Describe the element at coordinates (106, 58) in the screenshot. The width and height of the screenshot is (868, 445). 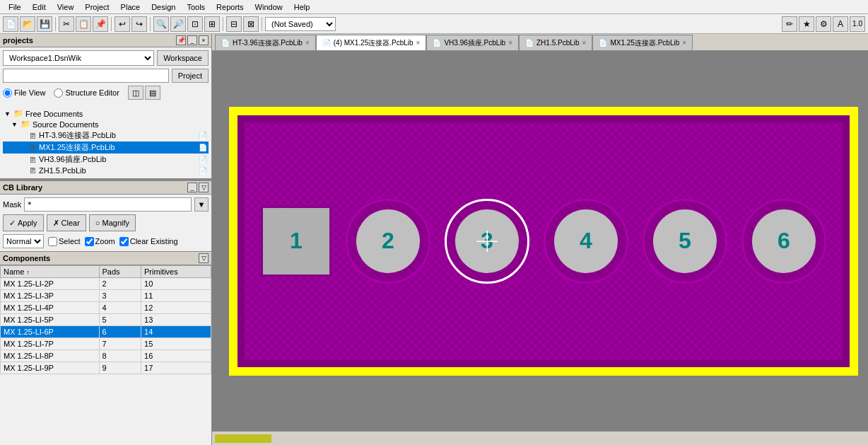
I see `workspace-row: Workspace1.DsnWik Workspace` at that location.